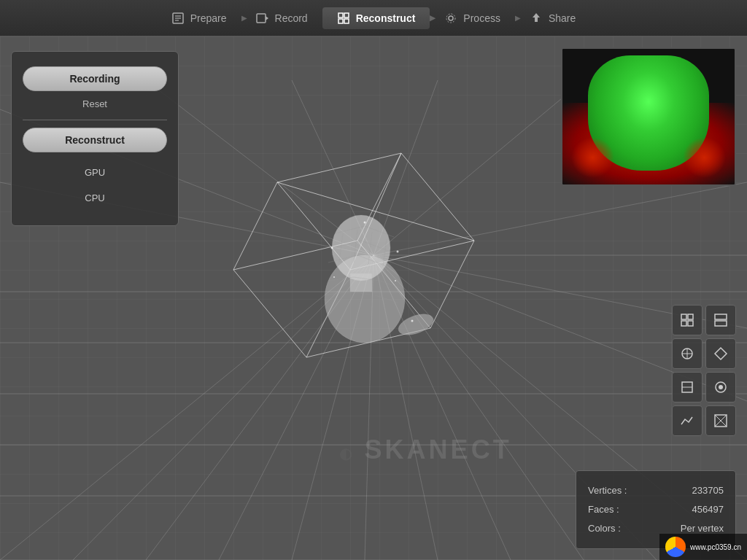 This screenshot has height=560, width=747. I want to click on reconstruct-icon, so click(344, 18).